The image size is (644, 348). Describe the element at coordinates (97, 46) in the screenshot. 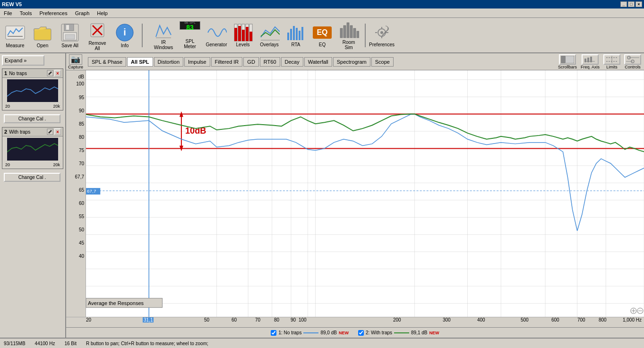

I see `remove-all-label: Remove All` at that location.